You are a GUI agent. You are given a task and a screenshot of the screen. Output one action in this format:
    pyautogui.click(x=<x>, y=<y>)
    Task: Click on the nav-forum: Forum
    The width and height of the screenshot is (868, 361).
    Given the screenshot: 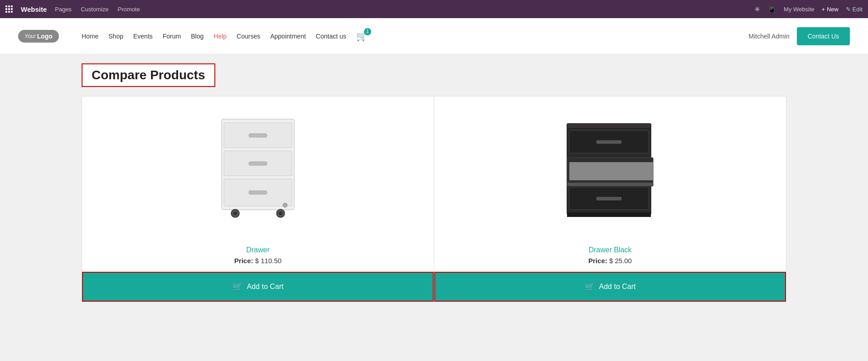 What is the action you would take?
    pyautogui.click(x=172, y=36)
    